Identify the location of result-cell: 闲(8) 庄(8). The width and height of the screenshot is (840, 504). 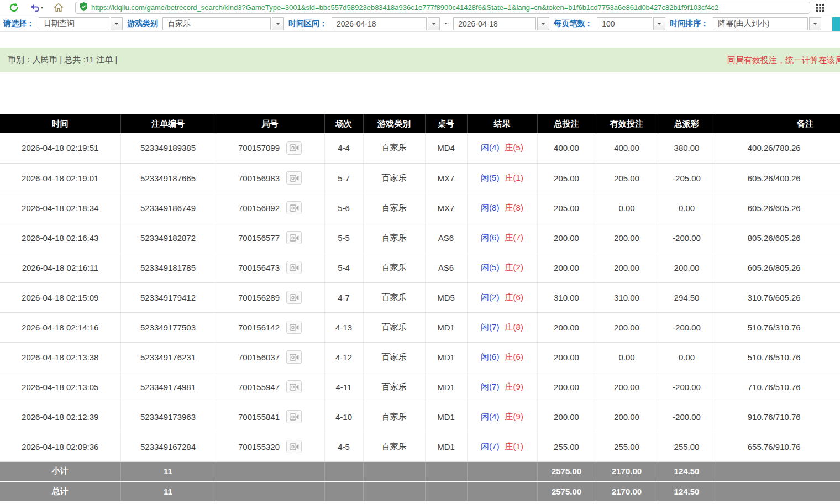
(502, 208).